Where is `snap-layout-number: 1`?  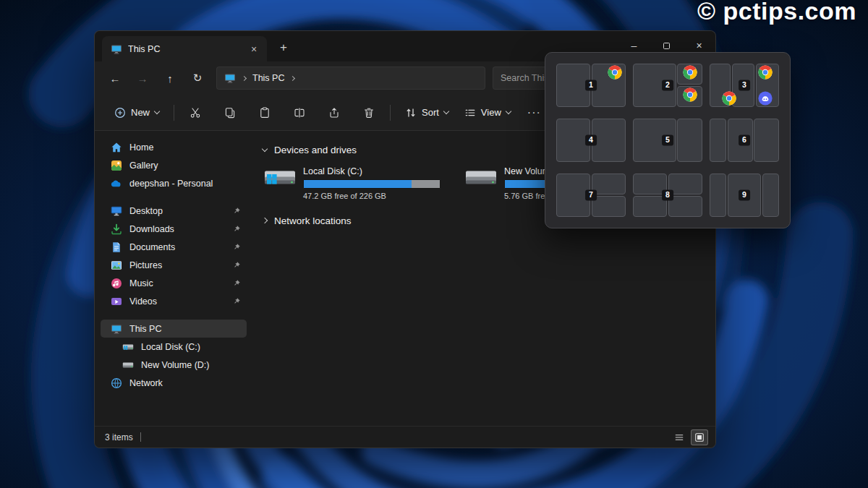
snap-layout-number: 1 is located at coordinates (591, 85).